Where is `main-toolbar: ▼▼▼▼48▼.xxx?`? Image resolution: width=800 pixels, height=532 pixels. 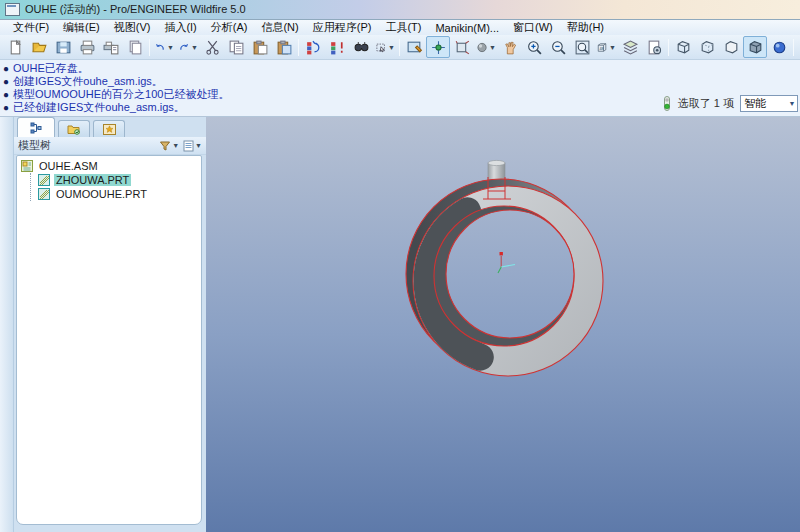 main-toolbar: ▼▼▼▼48▼.xxx? is located at coordinates (400, 48).